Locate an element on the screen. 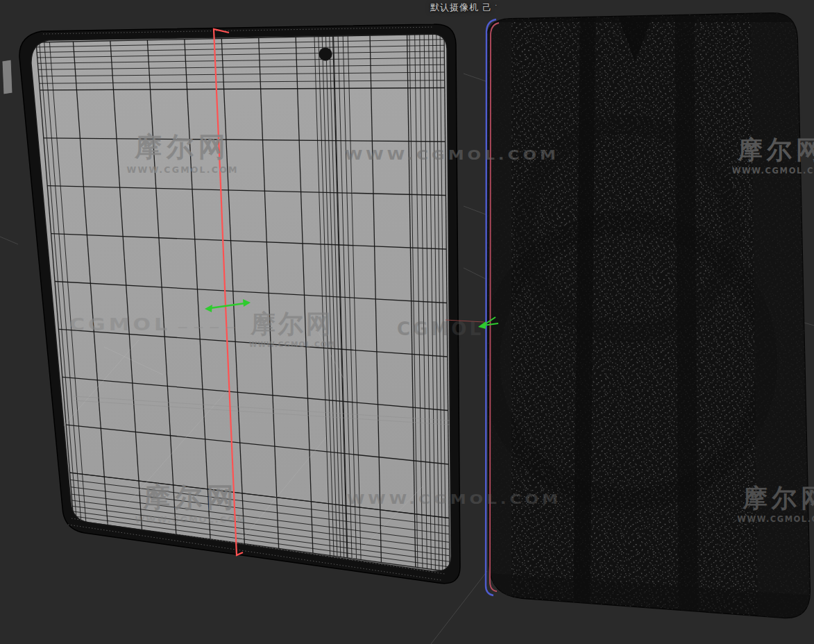  camera-name-text: 默认摄像机 己 is located at coordinates (461, 8).